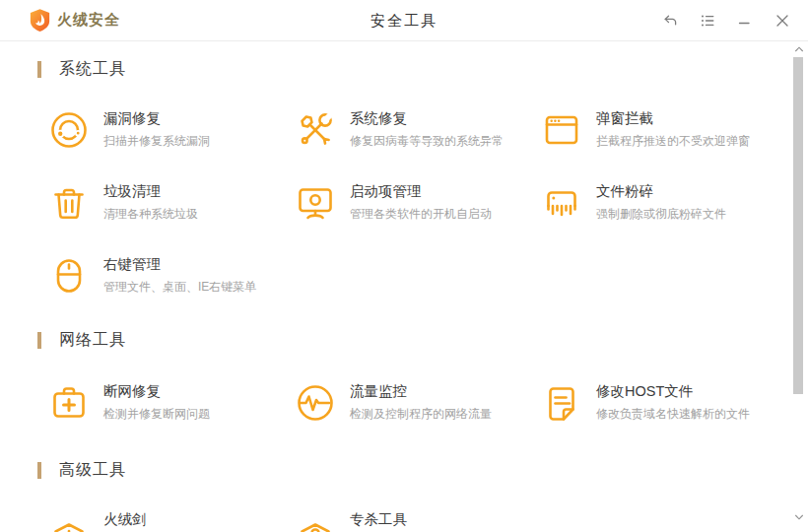 Image resolution: width=808 pixels, height=532 pixels. Describe the element at coordinates (404, 20) in the screenshot. I see `page-title: 安全工具` at that location.